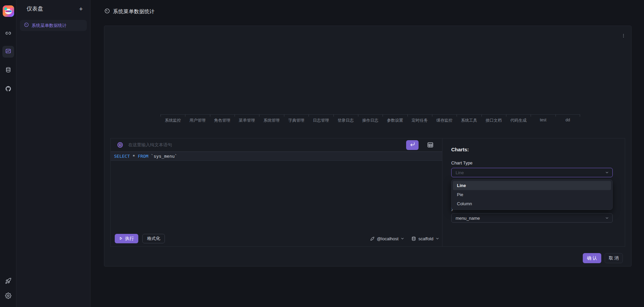  Describe the element at coordinates (532, 195) in the screenshot. I see `dropdown-option: Pie` at that location.